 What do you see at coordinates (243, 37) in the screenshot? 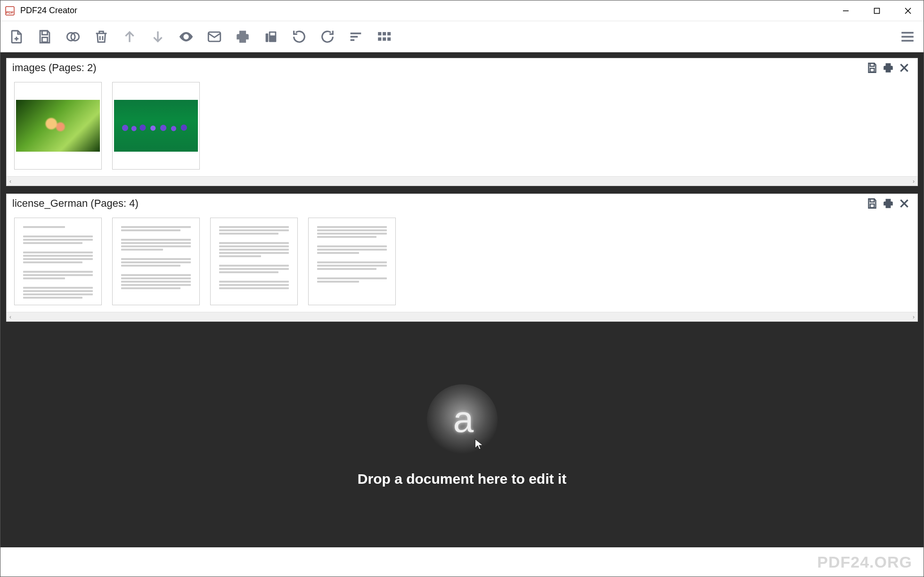
I see `print-button` at bounding box center [243, 37].